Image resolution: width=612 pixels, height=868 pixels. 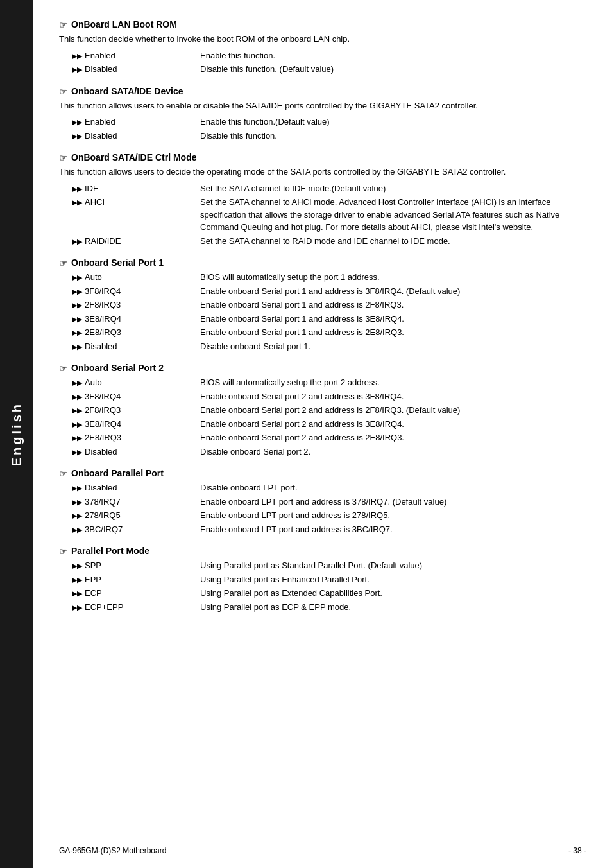 What do you see at coordinates (323, 474) in the screenshot?
I see `section-title-onboard-parallel-port: ☞Onboard Parallel Port` at bounding box center [323, 474].